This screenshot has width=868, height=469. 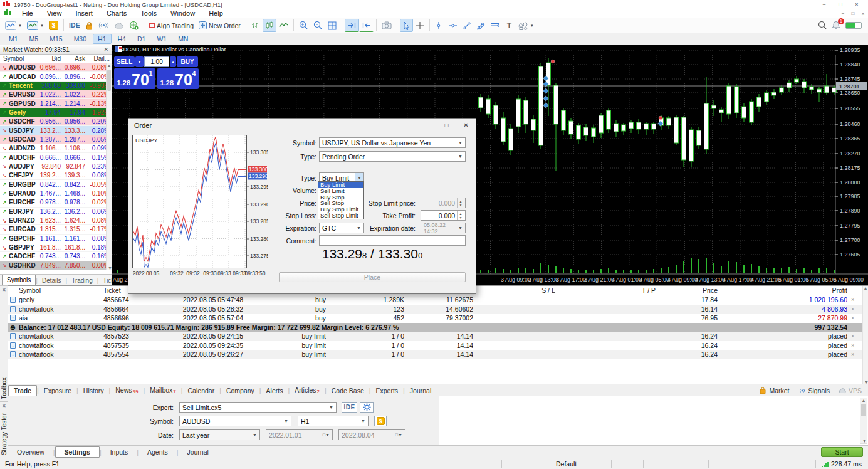 I want to click on market-watch-row: ↗EURGBP0.842...0.842...-0.05%, so click(x=56, y=184).